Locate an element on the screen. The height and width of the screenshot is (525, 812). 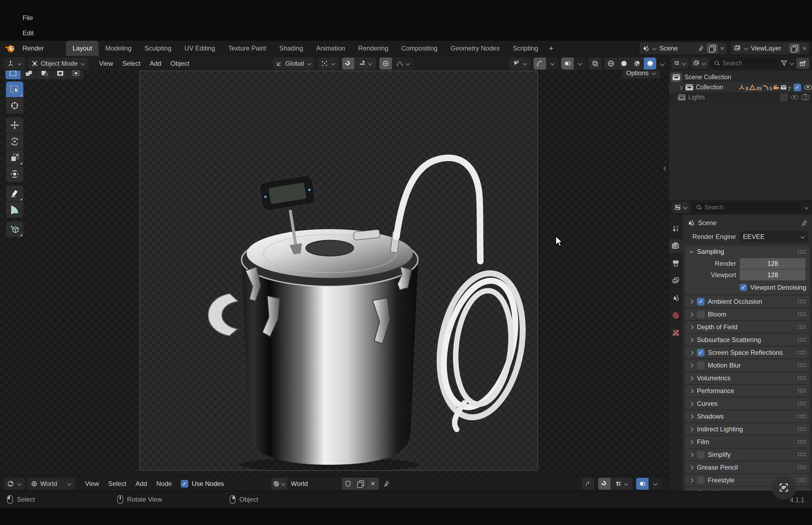
new-world-button is located at coordinates (361, 483).